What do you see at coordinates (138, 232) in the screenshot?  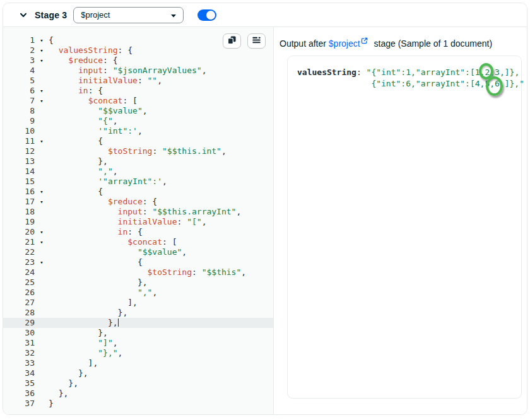 I see `code-line: 20▾ in: {` at bounding box center [138, 232].